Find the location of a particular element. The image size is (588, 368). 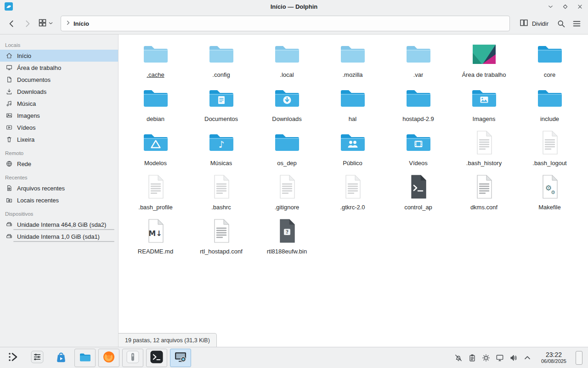

file-item-gitignore: .gitignore is located at coordinates (287, 194).